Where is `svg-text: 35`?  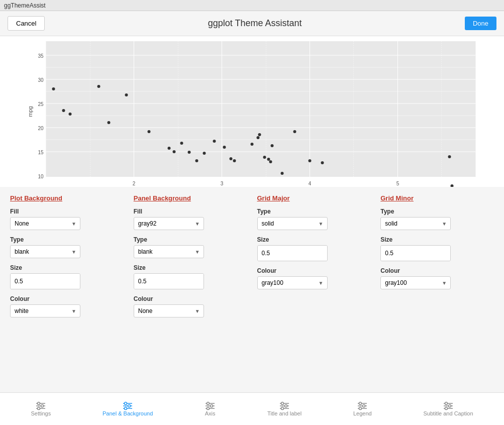
svg-text: 35 is located at coordinates (41, 56).